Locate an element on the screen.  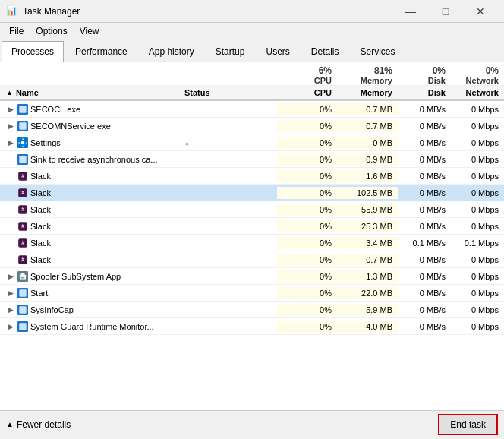
col-header-name: ▲ Name is located at coordinates (90, 93).